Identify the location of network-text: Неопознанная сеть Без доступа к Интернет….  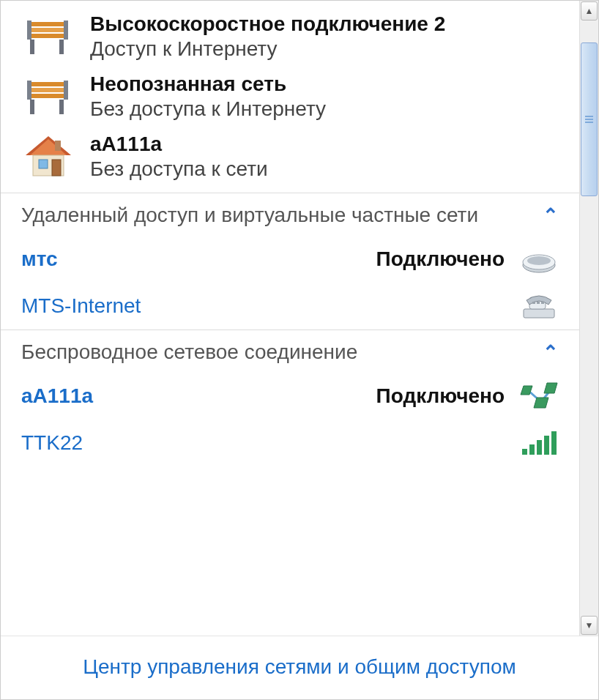
(208, 97).